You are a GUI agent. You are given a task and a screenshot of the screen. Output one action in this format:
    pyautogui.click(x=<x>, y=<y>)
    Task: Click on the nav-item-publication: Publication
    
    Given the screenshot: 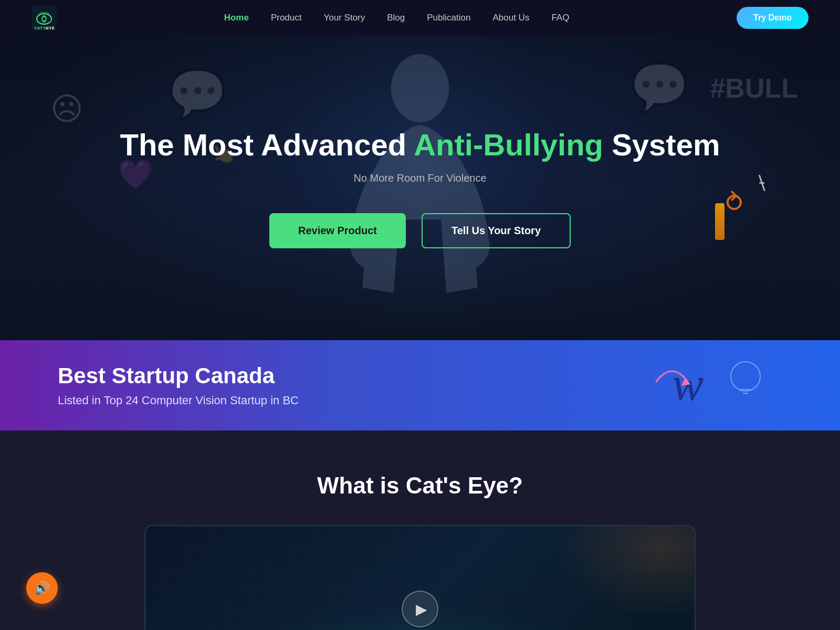 What is the action you would take?
    pyautogui.click(x=448, y=18)
    